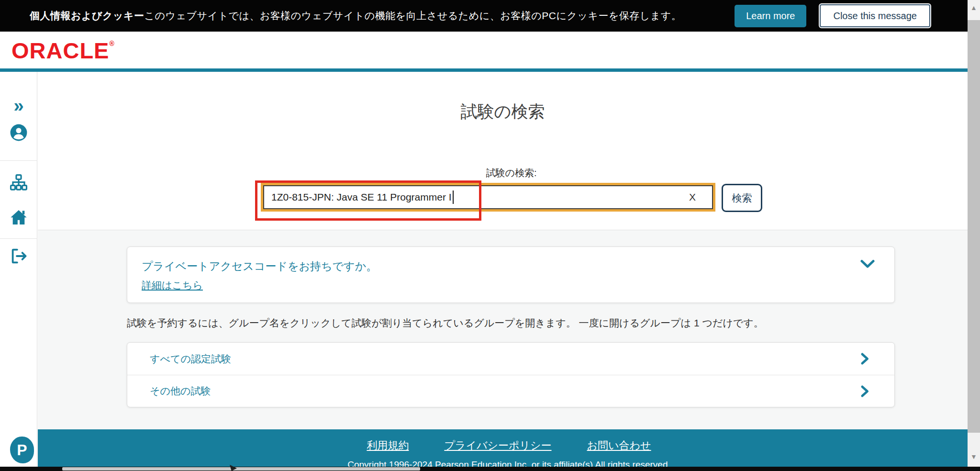 This screenshot has width=980, height=471. What do you see at coordinates (19, 134) in the screenshot?
I see `sidebar-item-account` at bounding box center [19, 134].